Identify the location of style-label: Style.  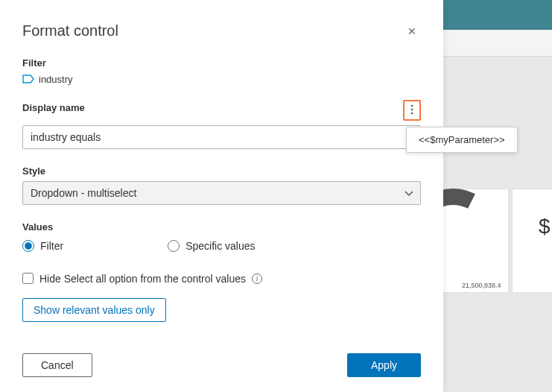
(222, 171).